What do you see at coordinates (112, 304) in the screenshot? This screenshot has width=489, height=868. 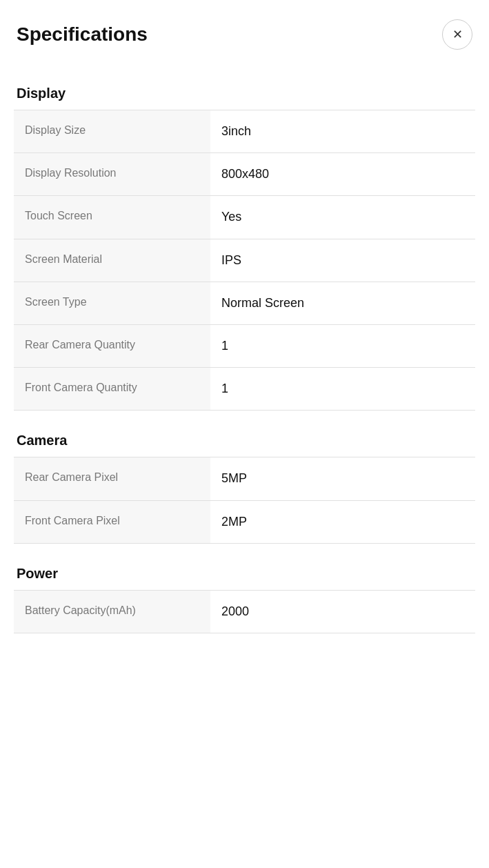 I see `spec-label: Screen Type` at bounding box center [112, 304].